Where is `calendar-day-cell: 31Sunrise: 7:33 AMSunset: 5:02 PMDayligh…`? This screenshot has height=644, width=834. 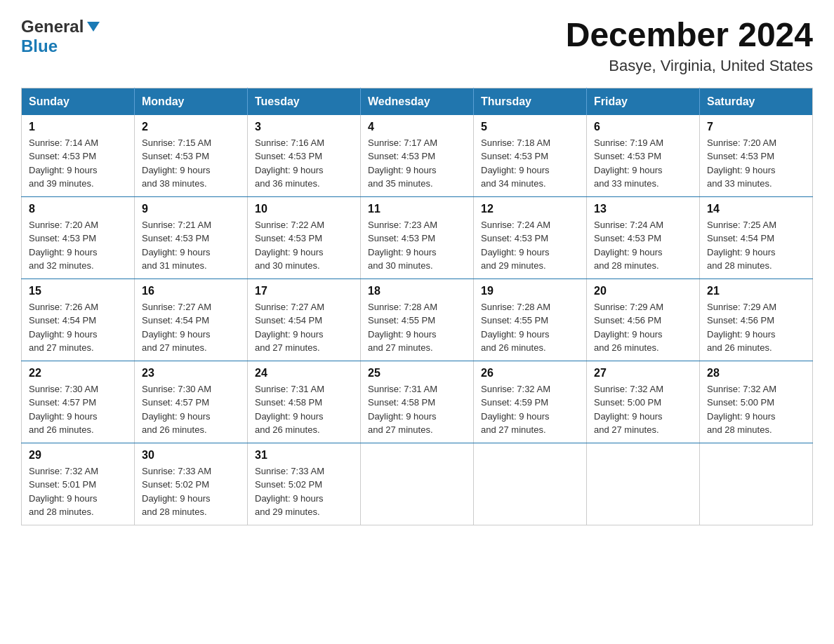 calendar-day-cell: 31Sunrise: 7:33 AMSunset: 5:02 PMDayligh… is located at coordinates (305, 484).